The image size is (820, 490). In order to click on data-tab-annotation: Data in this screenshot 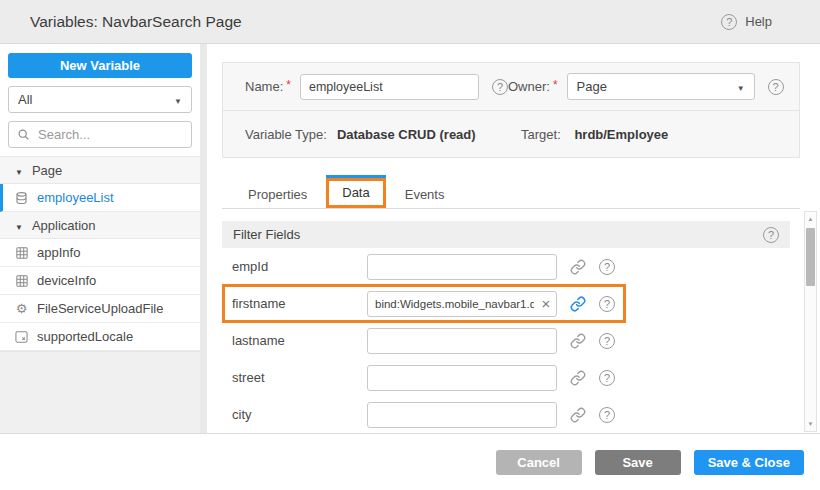, I will do `click(356, 193)`.